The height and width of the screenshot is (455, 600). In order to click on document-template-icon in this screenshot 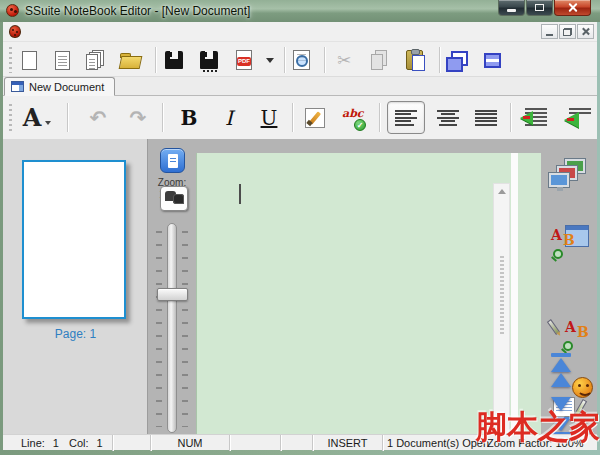, I will do `click(62, 60)`.